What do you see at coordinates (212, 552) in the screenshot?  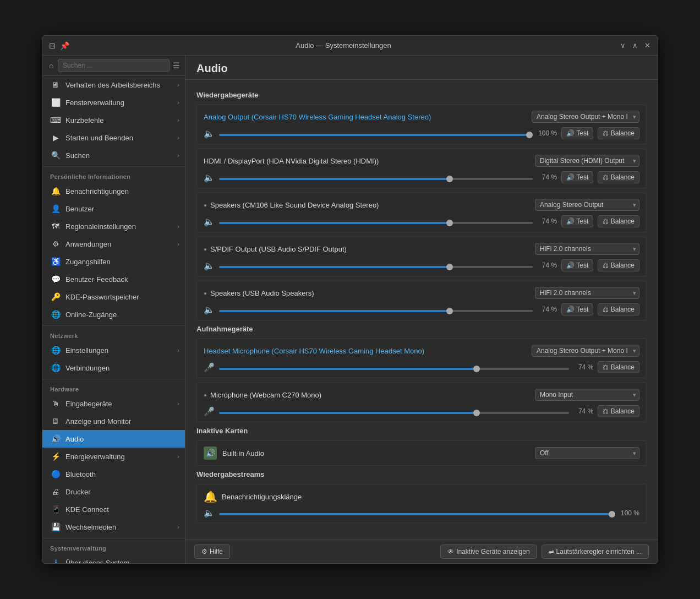 I see `help-button: ⚙ Hilfe` at bounding box center [212, 552].